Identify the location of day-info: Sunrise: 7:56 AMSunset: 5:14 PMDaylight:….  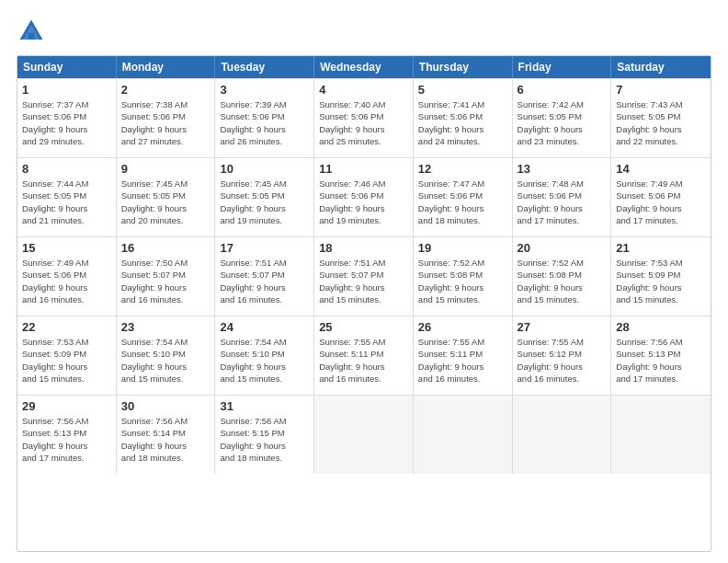
(165, 440).